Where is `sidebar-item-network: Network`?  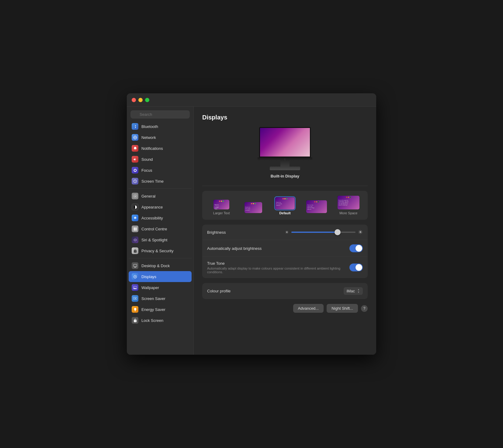 sidebar-item-network: Network is located at coordinates (160, 137).